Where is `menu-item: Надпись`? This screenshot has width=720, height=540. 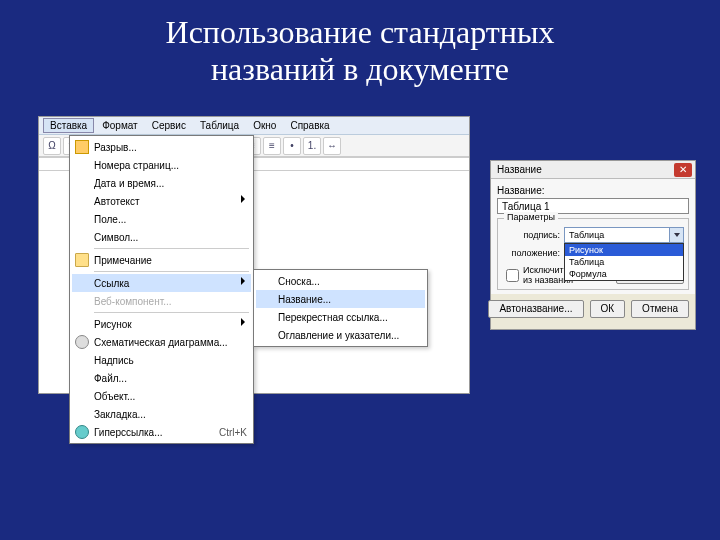
menu-item: Надпись is located at coordinates (162, 360).